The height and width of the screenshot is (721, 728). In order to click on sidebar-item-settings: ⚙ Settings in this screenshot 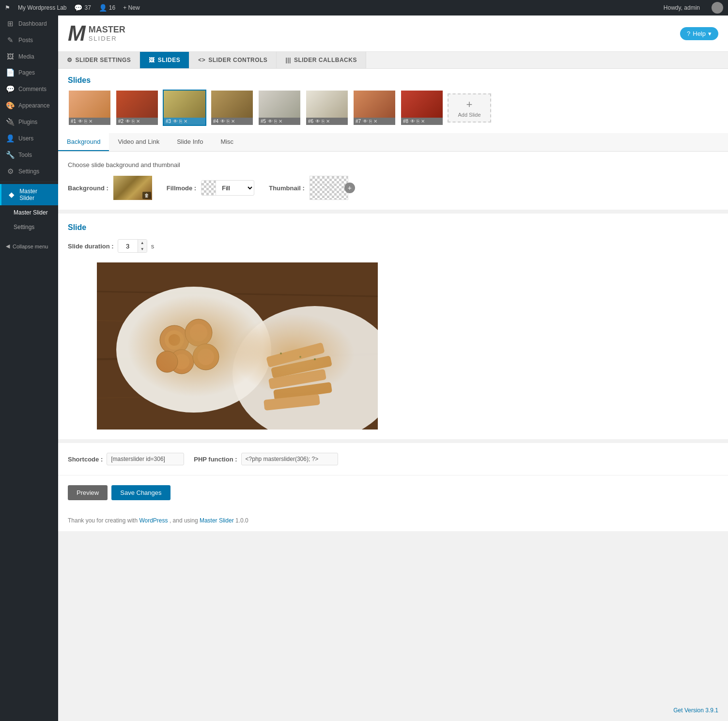, I will do `click(29, 171)`.